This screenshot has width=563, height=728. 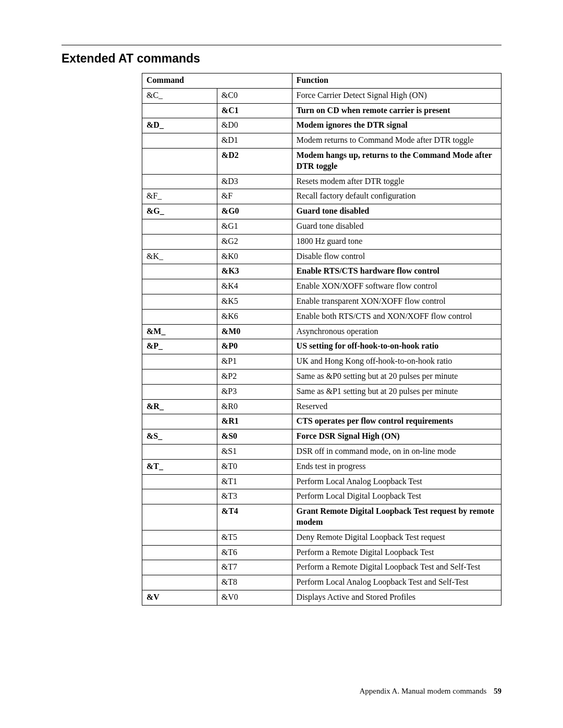 I want to click on cell-command-code: &V0, so click(x=254, y=597).